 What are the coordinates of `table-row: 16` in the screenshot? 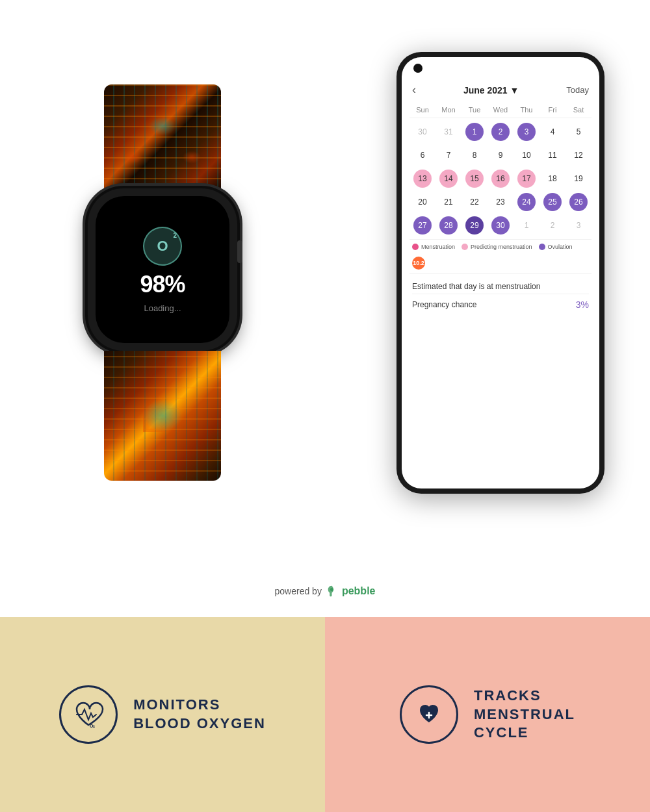 It's located at (500, 179).